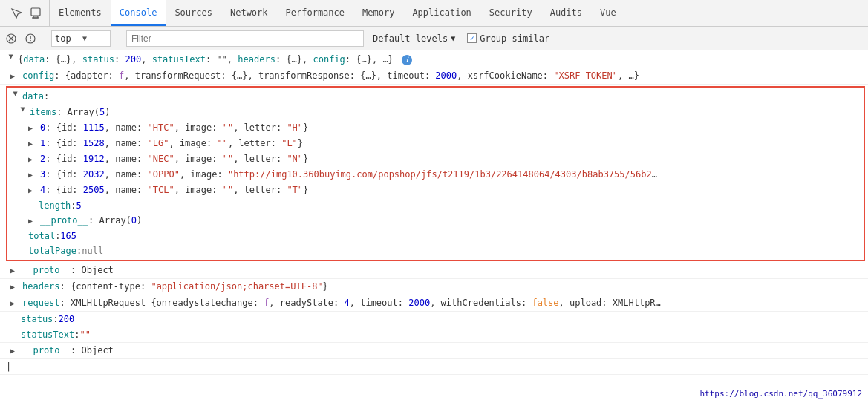 The image size is (868, 400). Describe the element at coordinates (16, 270) in the screenshot. I see `proto-obj1-expand-arrow: ▶` at that location.